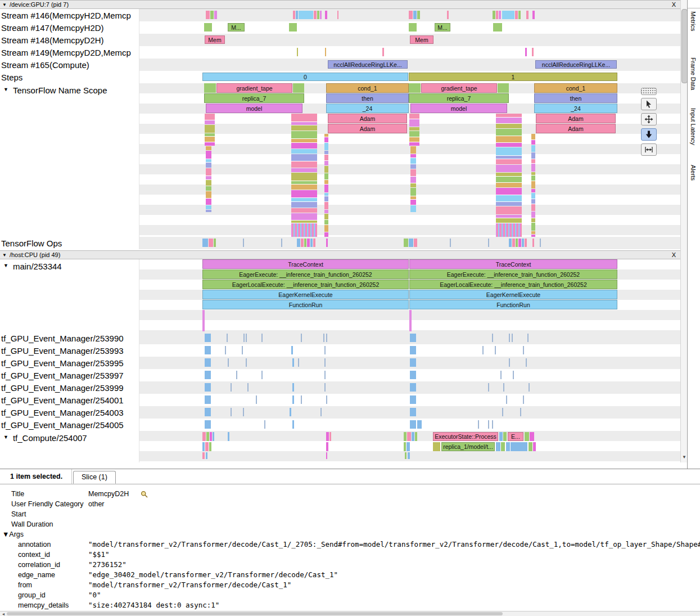 The width and height of the screenshot is (700, 616). Describe the element at coordinates (410, 28) in the screenshot. I see `row-track: M...M...` at that location.